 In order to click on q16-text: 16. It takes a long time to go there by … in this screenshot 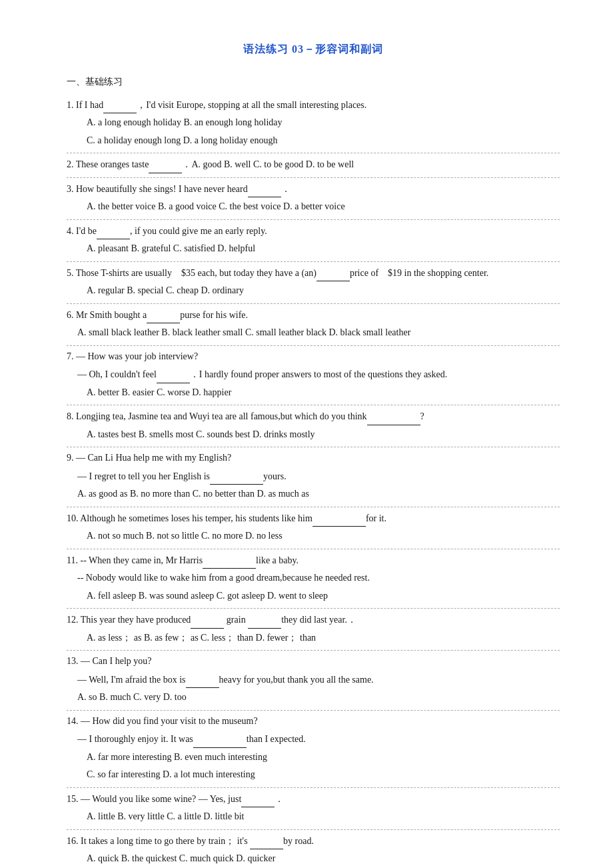, I will do `click(313, 841)`.